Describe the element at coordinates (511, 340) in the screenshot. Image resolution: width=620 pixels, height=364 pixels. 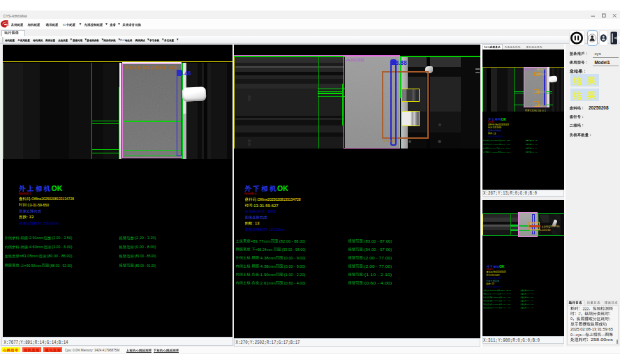
I see `svg-text: X:311;Y:980;R:0;G:0;B:0` at that location.